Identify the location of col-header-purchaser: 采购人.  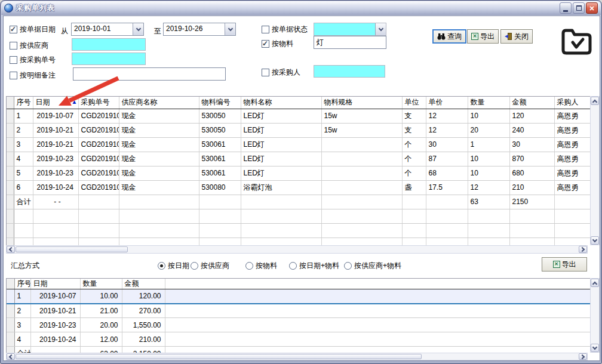
(572, 103).